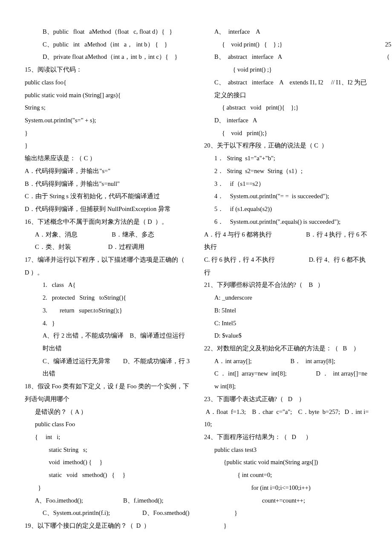 The width and height of the screenshot is (392, 555). Describe the element at coordinates (287, 501) in the screenshot. I see `q24-code-5: count+=count++;` at that location.